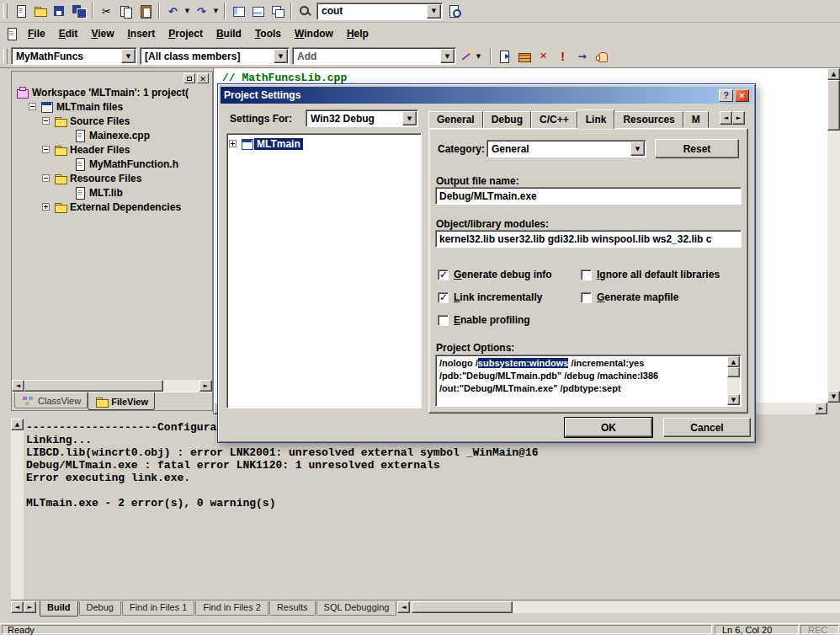 Image resolution: width=840 pixels, height=635 pixels. I want to click on tree-item-source-files: Source Files, so click(112, 121).